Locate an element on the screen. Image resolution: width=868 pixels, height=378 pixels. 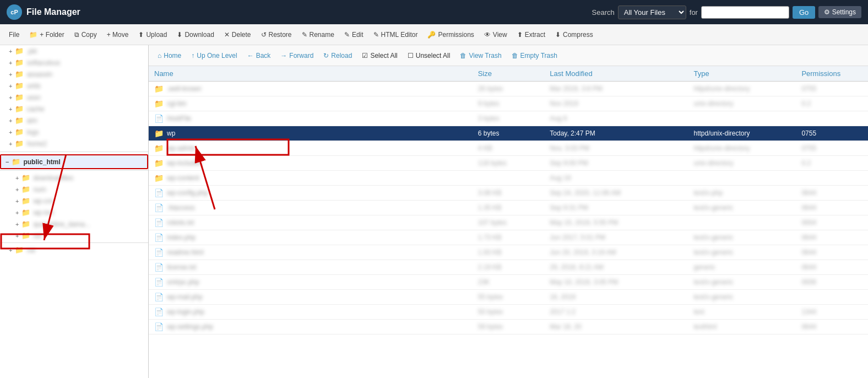
table-row: 📄 wp-login.php 50 bytes 2017 1:2 text 13… is located at coordinates (508, 312).